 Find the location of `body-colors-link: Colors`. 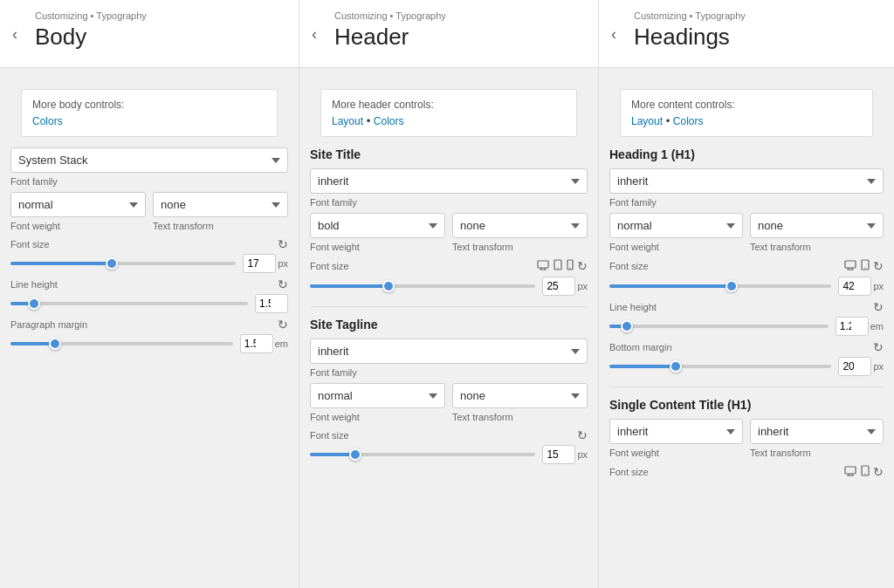

body-colors-link: Colors is located at coordinates (47, 121).